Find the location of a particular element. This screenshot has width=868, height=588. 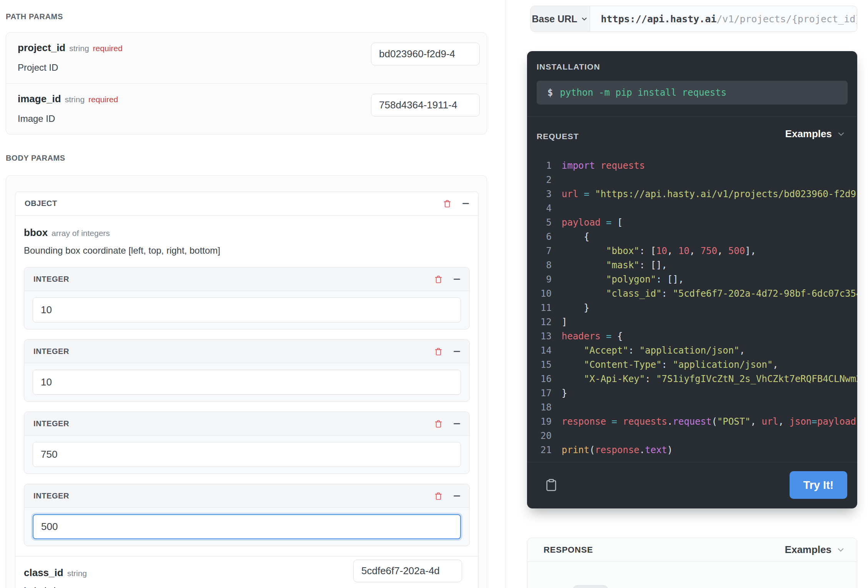

code-line: 21print(response.text) is located at coordinates (692, 450).